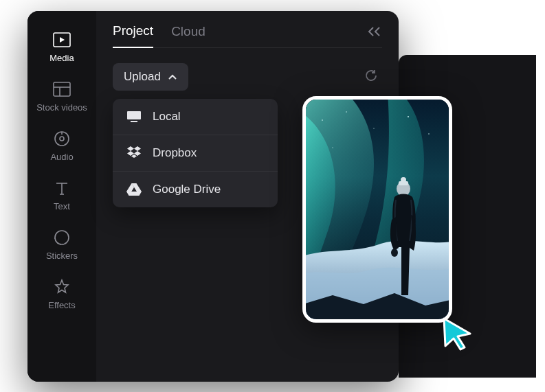 This screenshot has width=545, height=392. I want to click on sidebar-item-label: Effects, so click(62, 305).